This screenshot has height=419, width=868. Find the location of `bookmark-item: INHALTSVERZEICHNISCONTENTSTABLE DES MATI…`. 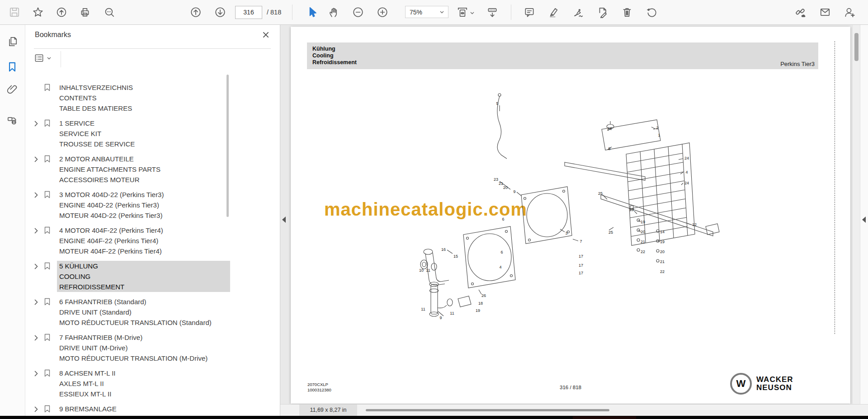

bookmark-item: INHALTSVERZEICHNISCONTENTSTABLE DES MATI… is located at coordinates (127, 98).